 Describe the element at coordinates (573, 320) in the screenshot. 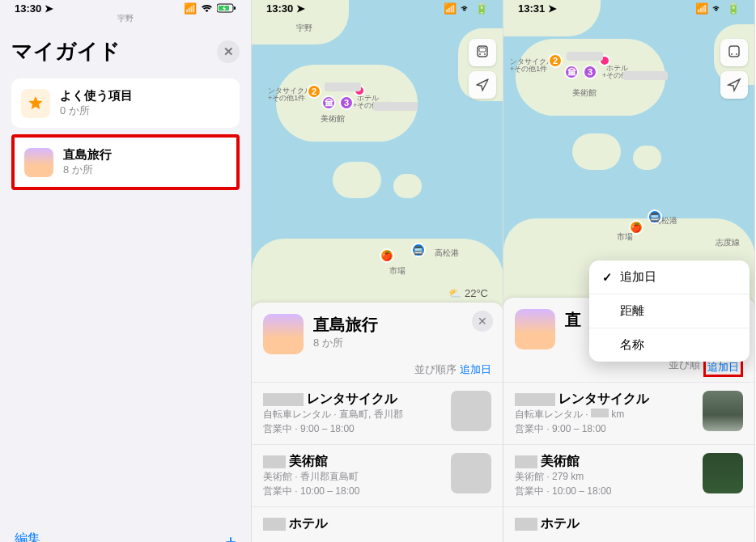

I see `sheet-title: 直` at that location.